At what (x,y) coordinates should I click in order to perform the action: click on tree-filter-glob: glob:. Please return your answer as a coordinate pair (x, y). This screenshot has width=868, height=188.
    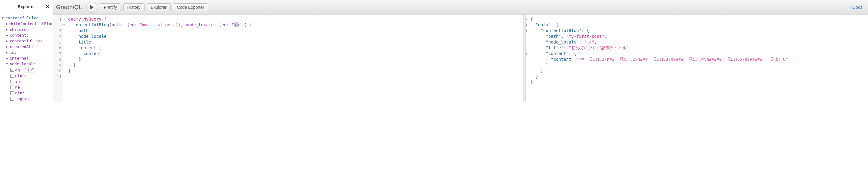
    Looking at the image, I should click on (27, 76).